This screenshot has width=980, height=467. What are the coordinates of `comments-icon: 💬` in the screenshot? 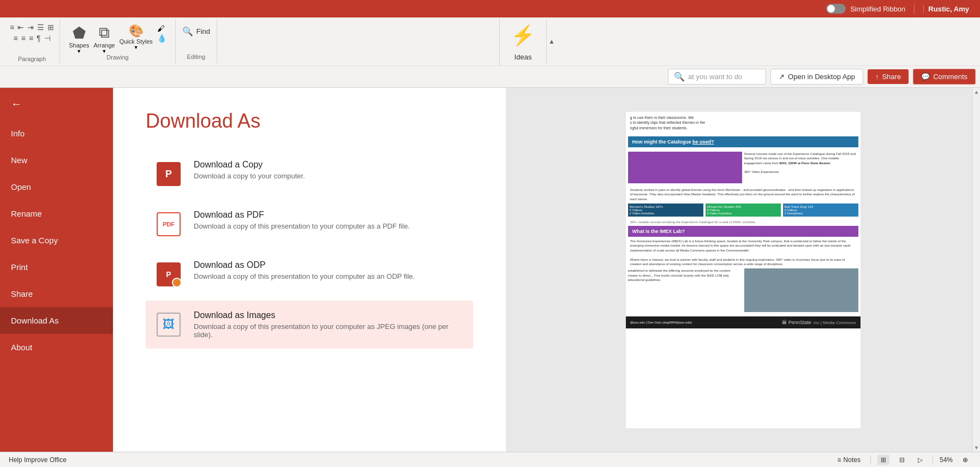 It's located at (925, 76).